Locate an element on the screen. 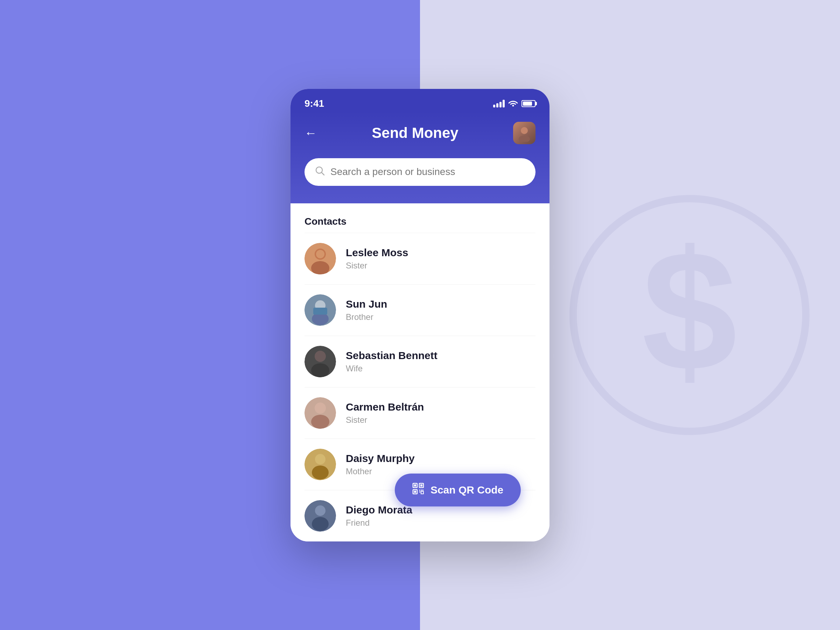 This screenshot has height=630, width=840. dollar-watermark: $ is located at coordinates (690, 315).